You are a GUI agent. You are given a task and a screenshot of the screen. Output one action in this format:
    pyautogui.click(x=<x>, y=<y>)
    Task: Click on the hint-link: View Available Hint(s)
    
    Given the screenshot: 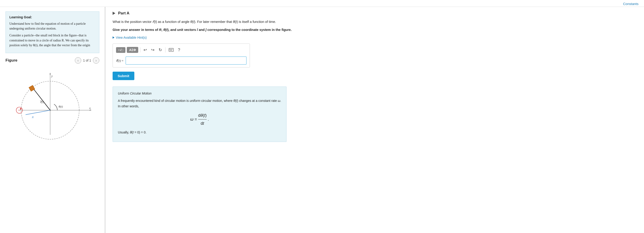 What is the action you would take?
    pyautogui.click(x=374, y=38)
    